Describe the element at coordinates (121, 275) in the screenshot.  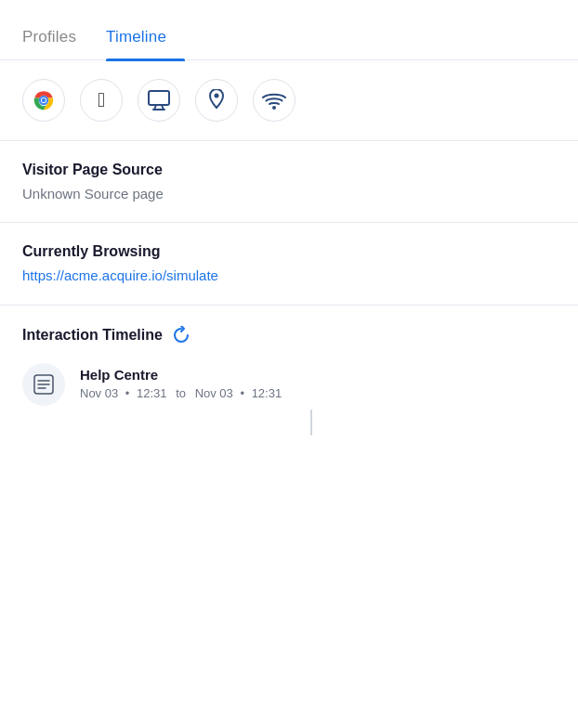
I see `currently-browsing-url: https://acme.acquire.io/simulate` at that location.